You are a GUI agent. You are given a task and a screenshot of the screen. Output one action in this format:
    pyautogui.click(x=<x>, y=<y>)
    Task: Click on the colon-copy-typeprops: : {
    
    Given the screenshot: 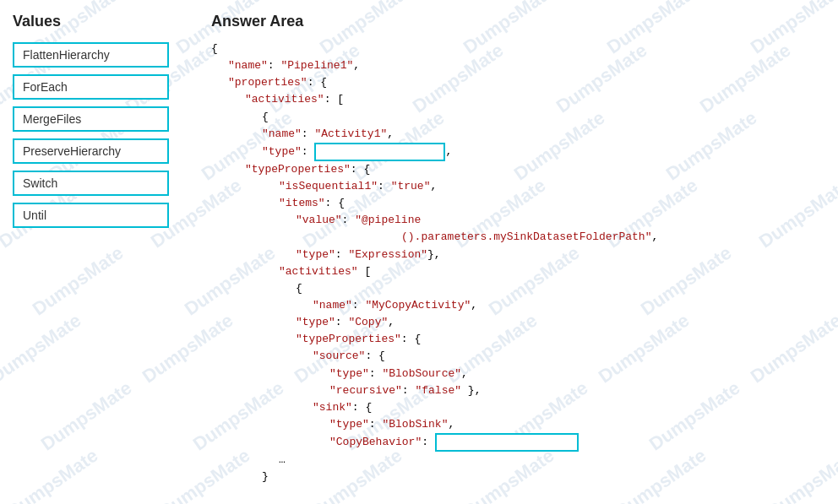 What is the action you would take?
    pyautogui.click(x=411, y=339)
    